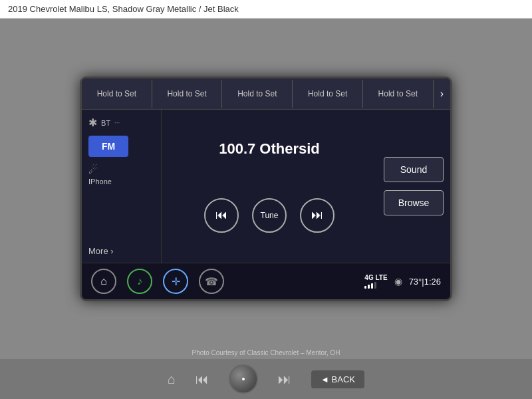  I want to click on left-panel: ✱ BT ··· FM ☄ IPhone More ›, so click(122, 186).